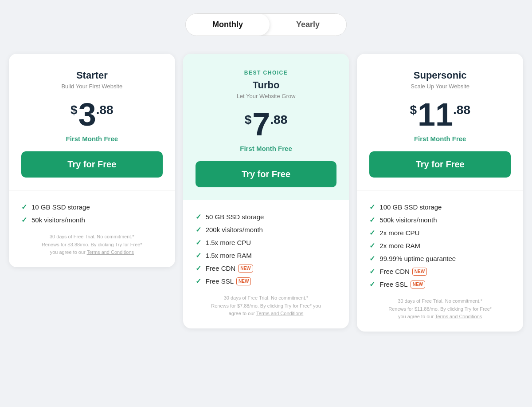 The width and height of the screenshot is (532, 407). I want to click on price-main: 3, so click(87, 115).